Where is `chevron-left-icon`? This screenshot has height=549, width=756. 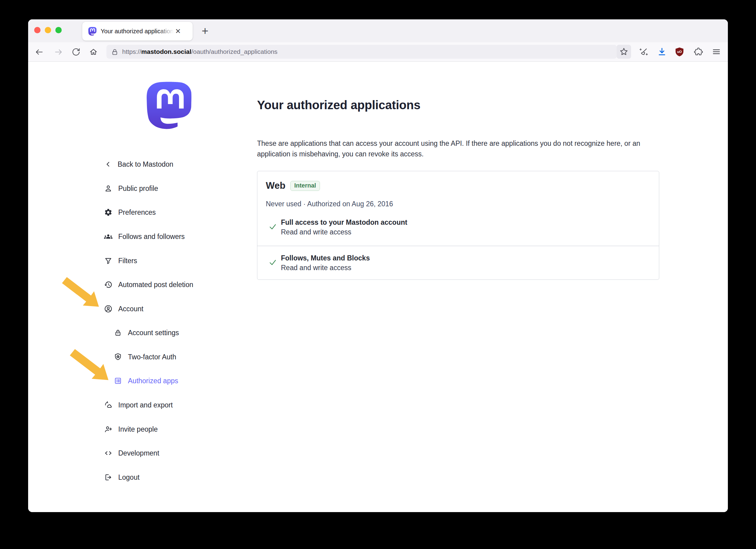 chevron-left-icon is located at coordinates (108, 164).